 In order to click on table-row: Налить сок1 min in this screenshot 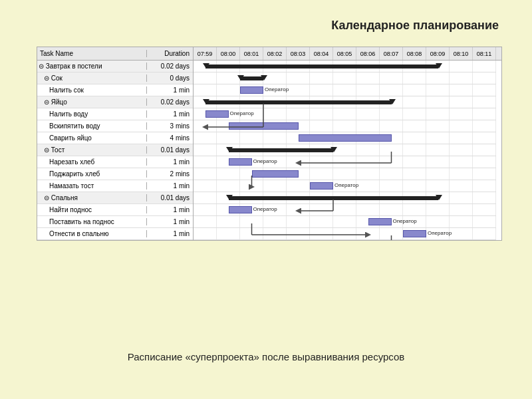, I will do `click(115, 90)`.